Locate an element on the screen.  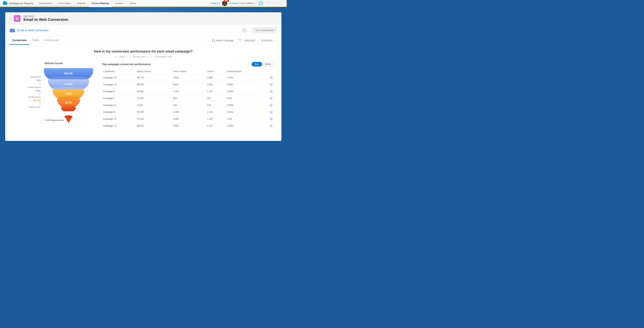
subtab-traffic: Traffic is located at coordinates (36, 40).